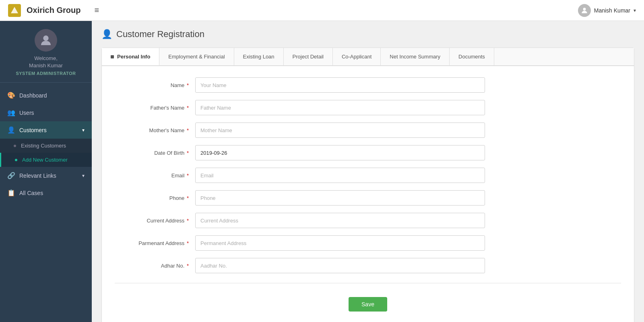 Image resolution: width=644 pixels, height=322 pixels. What do you see at coordinates (368, 130) in the screenshot?
I see `form-group-mother-name: Mother's Name *` at bounding box center [368, 130].